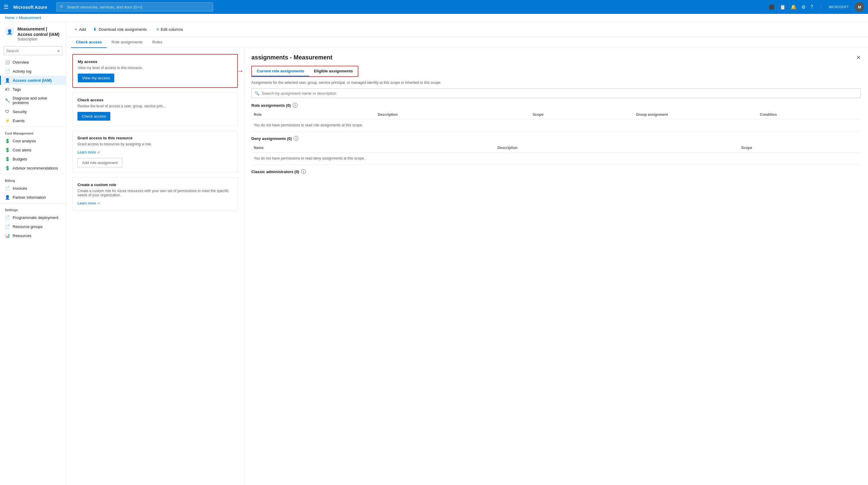 This screenshot has width=868, height=485. What do you see at coordinates (80, 29) in the screenshot?
I see `add-button: + Add` at bounding box center [80, 29].